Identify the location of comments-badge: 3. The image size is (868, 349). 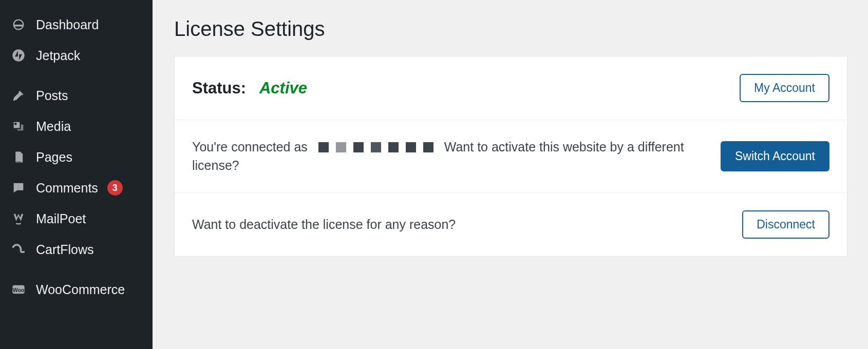
(115, 188).